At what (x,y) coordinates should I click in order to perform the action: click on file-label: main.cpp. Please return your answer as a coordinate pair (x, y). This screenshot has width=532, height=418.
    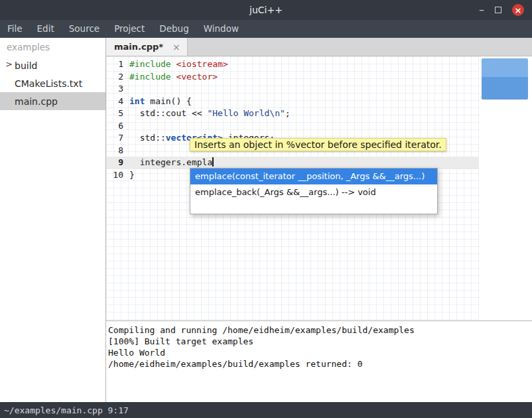
    Looking at the image, I should click on (36, 102).